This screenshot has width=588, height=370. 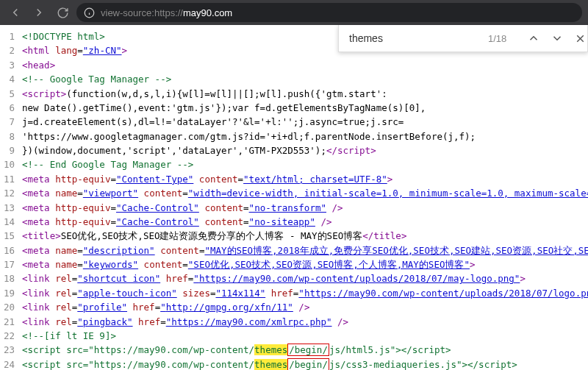 I want to click on source-line: })(window,document,'script','dataLayer',…, so click(x=304, y=150).